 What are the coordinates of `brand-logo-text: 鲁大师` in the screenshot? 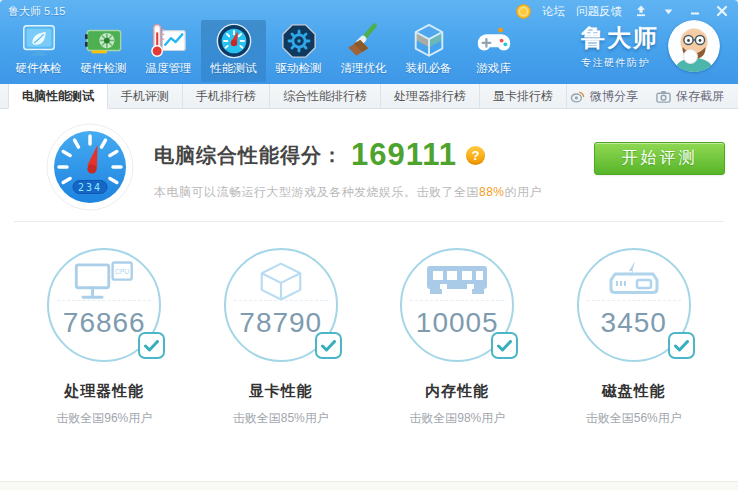 It's located at (620, 38).